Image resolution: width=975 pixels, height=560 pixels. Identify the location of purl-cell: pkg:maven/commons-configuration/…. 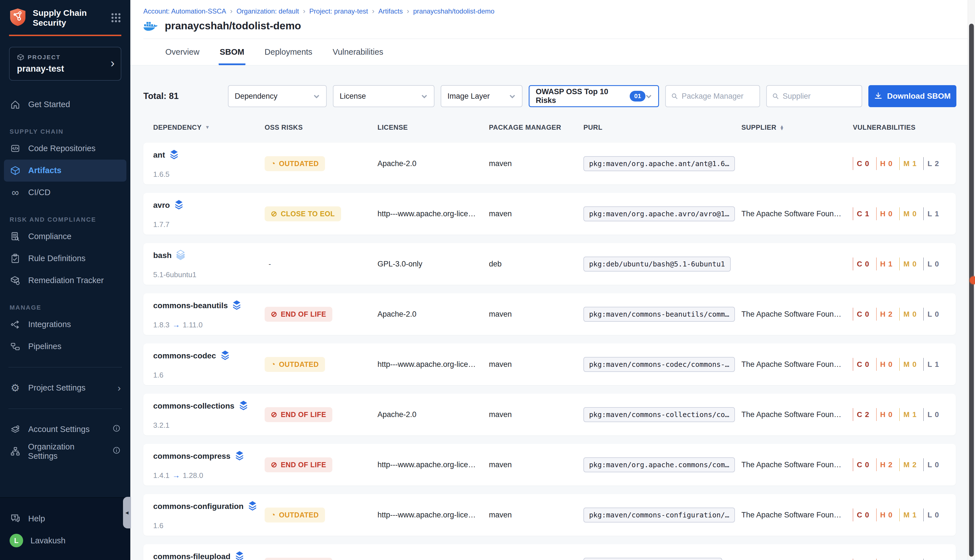
(663, 515).